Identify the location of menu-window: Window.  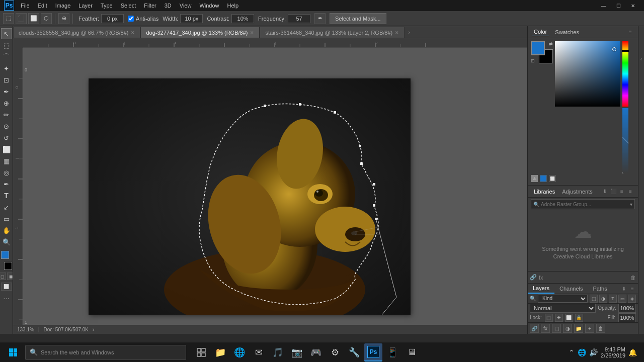
(209, 6).